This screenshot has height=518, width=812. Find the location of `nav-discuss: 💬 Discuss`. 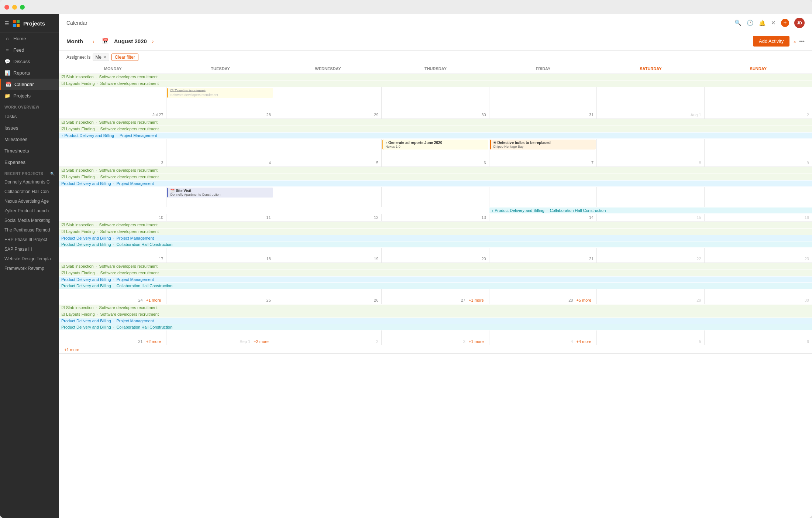

nav-discuss: 💬 Discuss is located at coordinates (30, 61).